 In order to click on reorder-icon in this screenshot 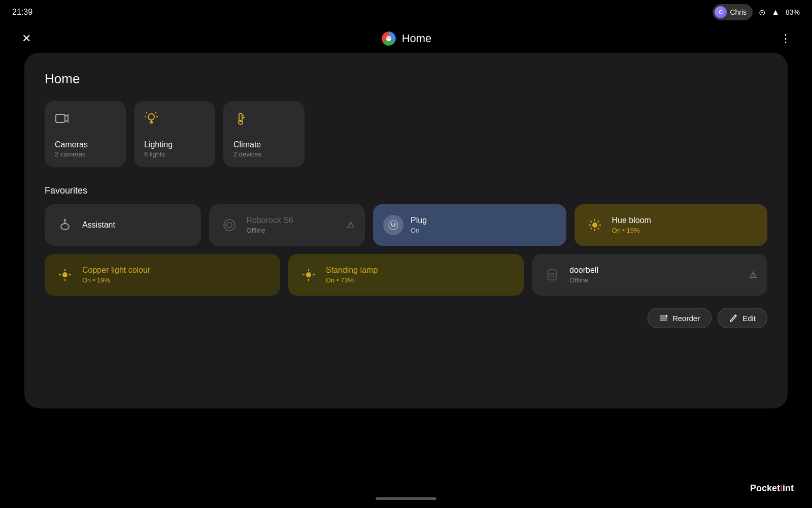, I will do `click(664, 318)`.